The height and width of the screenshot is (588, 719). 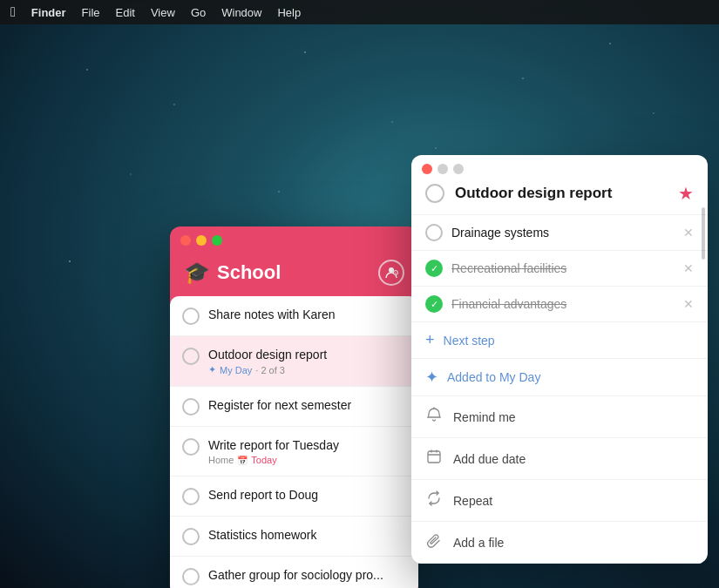 I want to click on subtask-checkbox-financial: ✓, so click(x=434, y=304).